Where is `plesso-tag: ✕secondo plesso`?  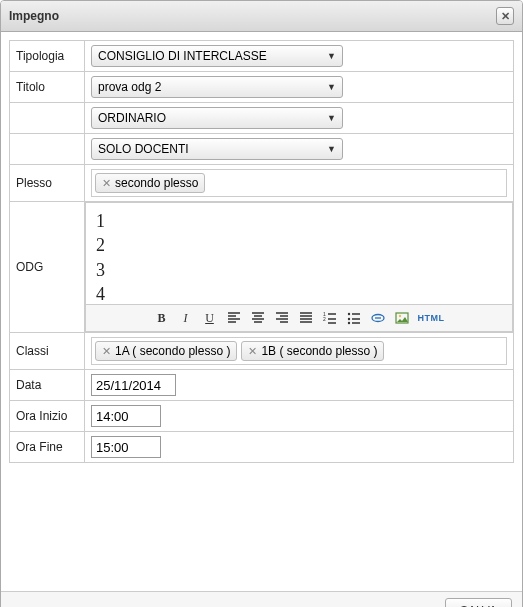
plesso-tag: ✕secondo plesso is located at coordinates (150, 183).